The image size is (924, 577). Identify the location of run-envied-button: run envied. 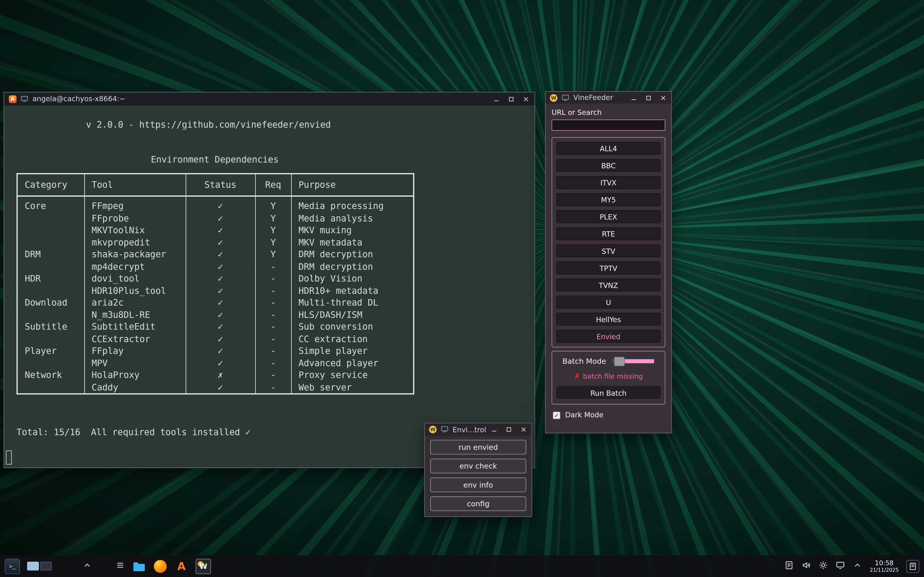
(478, 447).